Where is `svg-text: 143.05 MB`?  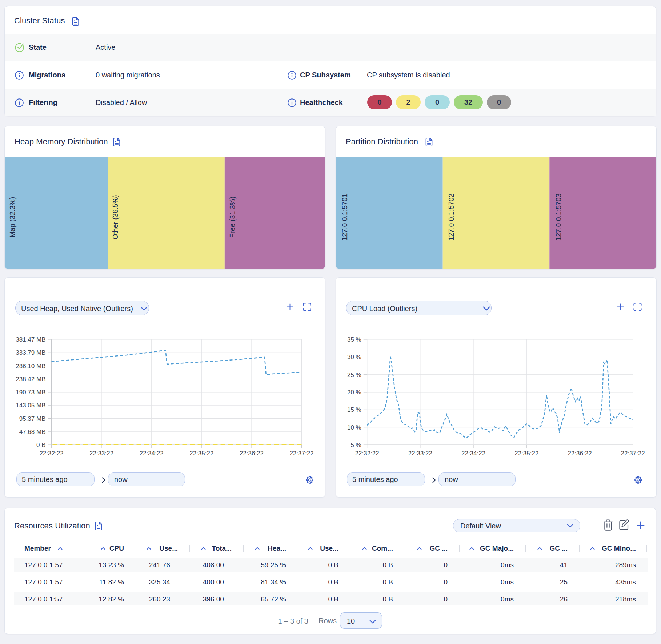
svg-text: 143.05 MB is located at coordinates (31, 406).